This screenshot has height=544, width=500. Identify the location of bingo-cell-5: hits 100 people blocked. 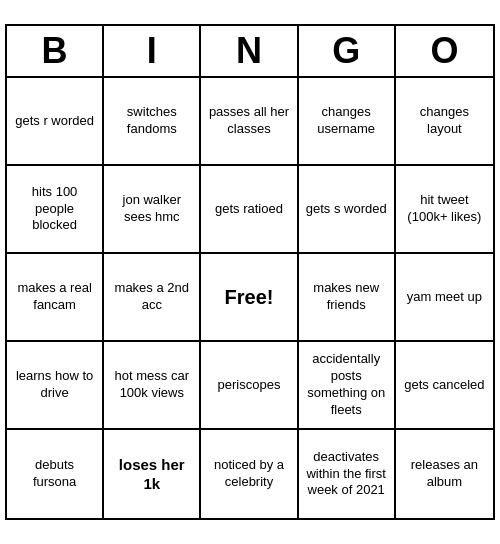
(56, 210).